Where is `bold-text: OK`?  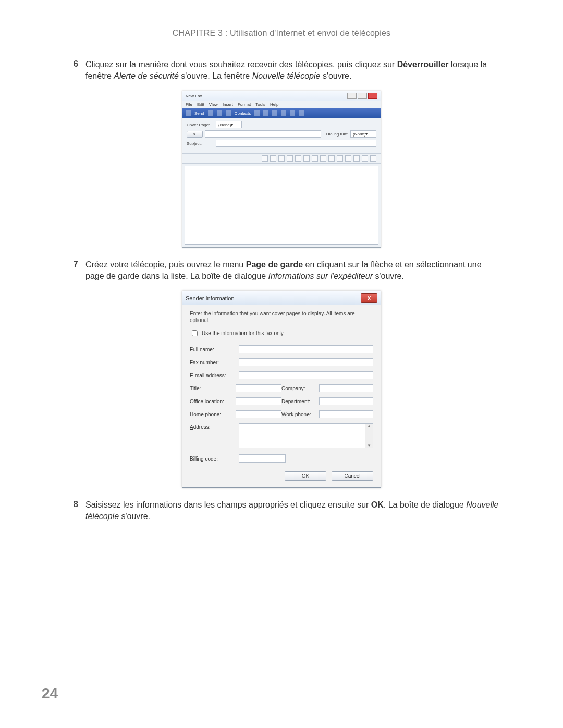 bold-text: OK is located at coordinates (377, 504).